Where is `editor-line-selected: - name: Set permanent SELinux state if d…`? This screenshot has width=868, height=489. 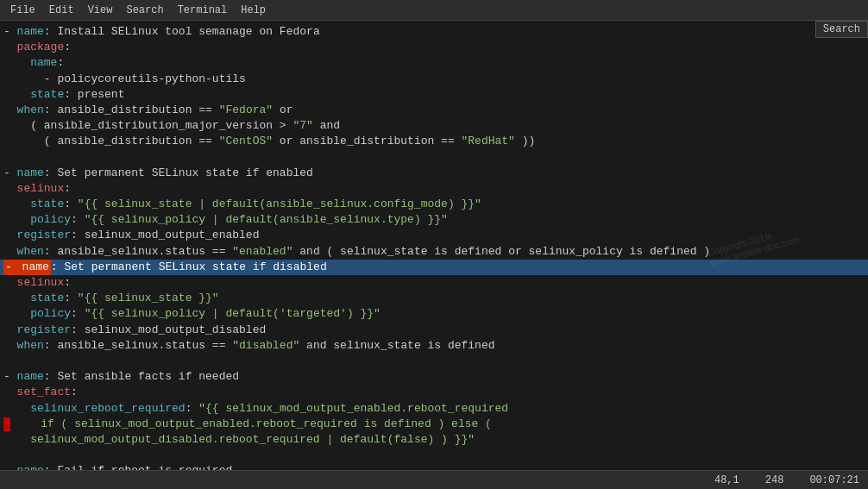
editor-line-selected: - name: Set permanent SELinux state if d… is located at coordinates (434, 267).